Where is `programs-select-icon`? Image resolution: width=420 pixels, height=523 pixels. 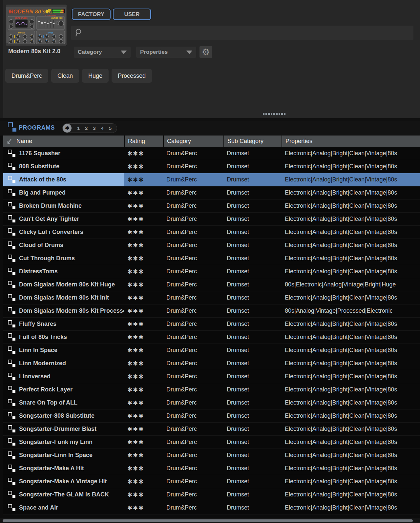
programs-select-icon is located at coordinates (12, 127).